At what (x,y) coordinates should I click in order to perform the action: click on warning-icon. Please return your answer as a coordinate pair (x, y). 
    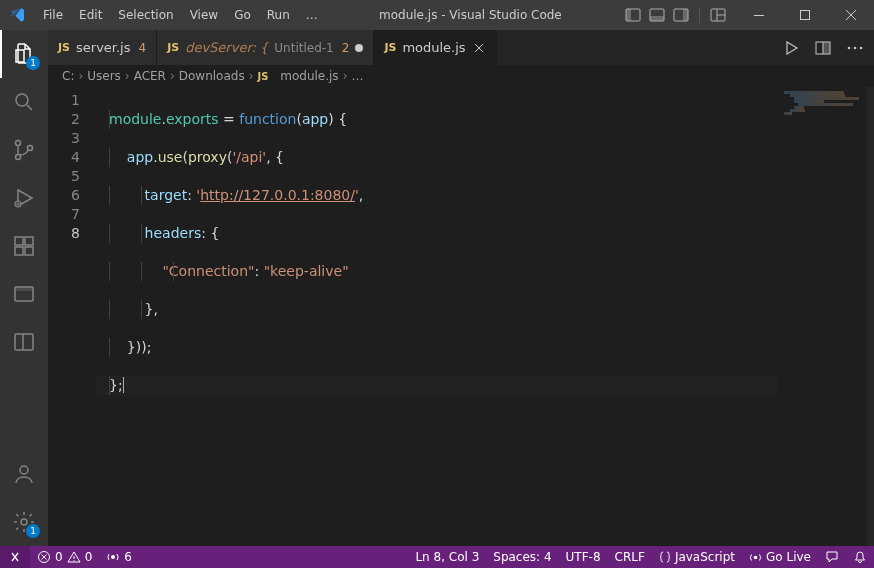
    Looking at the image, I should click on (74, 557).